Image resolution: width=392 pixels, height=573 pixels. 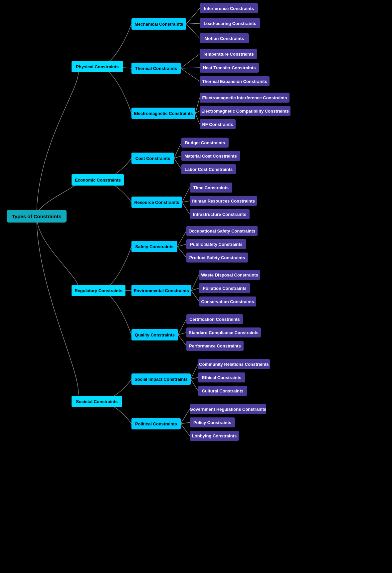 What do you see at coordinates (215, 346) in the screenshot?
I see `performance-label: Performance Constraints` at bounding box center [215, 346].